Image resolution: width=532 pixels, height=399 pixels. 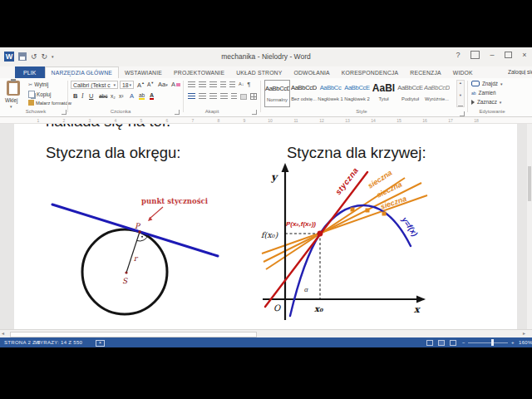 I want to click on font-name-select: Calibri (Tekst c ▾, so click(x=95, y=85).